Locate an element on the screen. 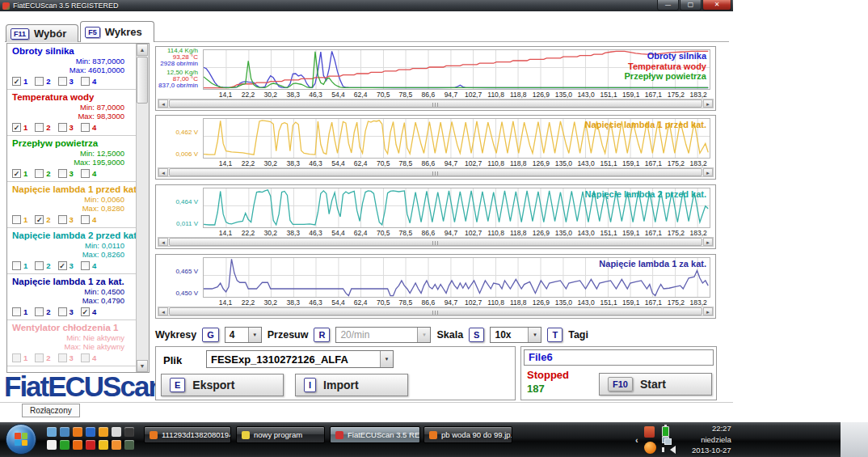  y-grid-label: 2928 obr/min is located at coordinates (177, 64).